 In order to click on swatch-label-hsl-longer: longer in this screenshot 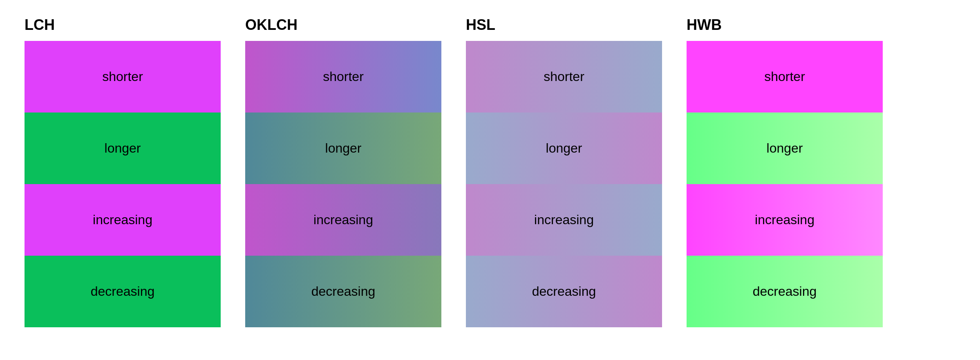, I will do `click(564, 148)`.